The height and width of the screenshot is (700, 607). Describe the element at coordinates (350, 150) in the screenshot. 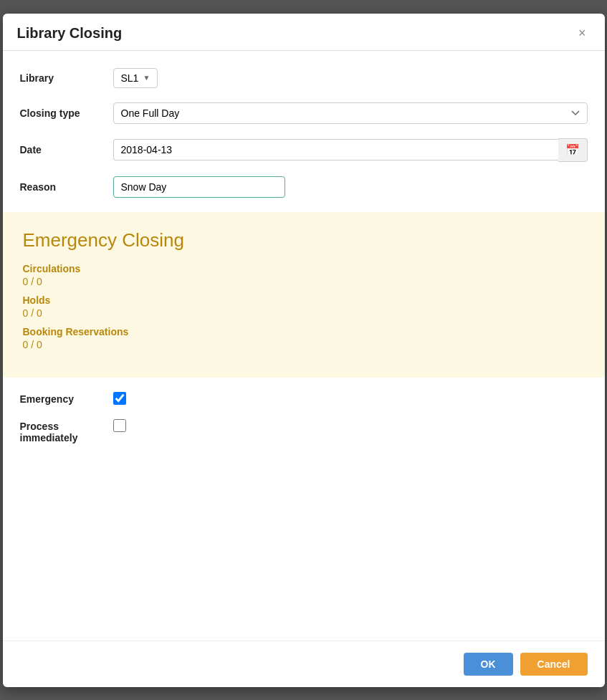

I see `date-control: 📅` at that location.